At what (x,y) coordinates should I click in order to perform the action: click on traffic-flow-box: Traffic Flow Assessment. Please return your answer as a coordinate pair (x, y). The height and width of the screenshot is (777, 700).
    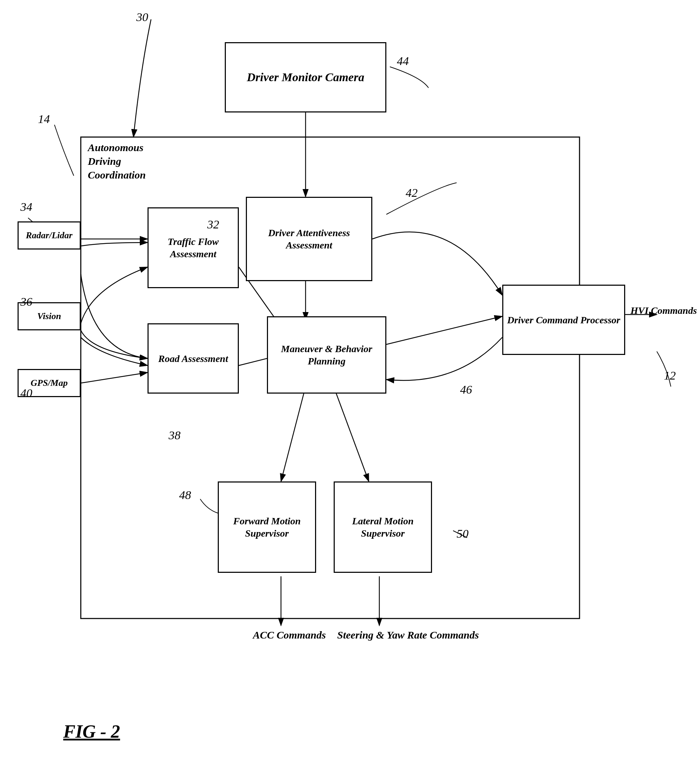
    Looking at the image, I should click on (193, 248).